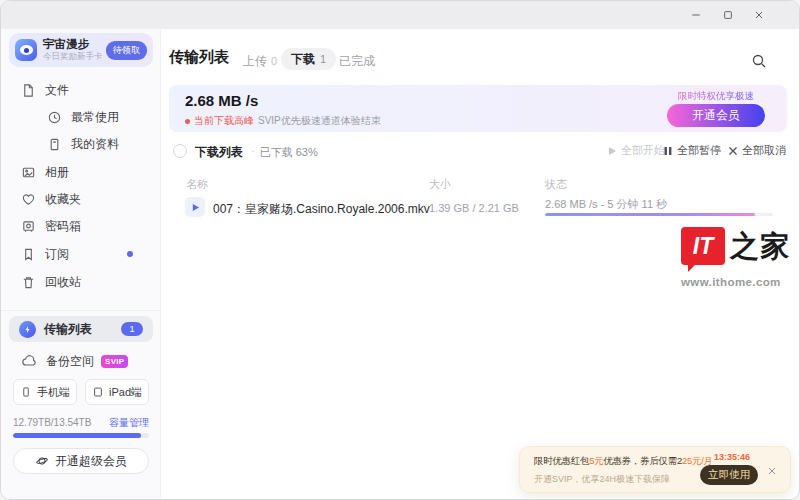  I want to click on bookmark-icon, so click(28, 254).